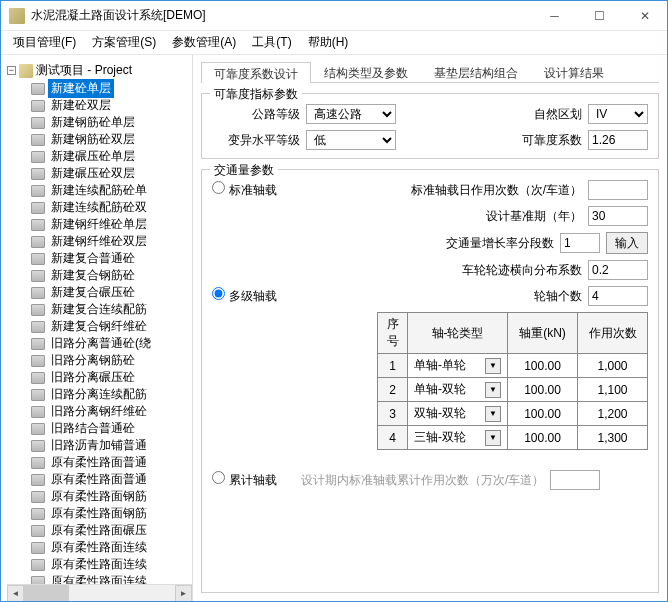  What do you see at coordinates (100, 326) in the screenshot?
I see `tree-item: 新建复合钢纤维砼` at bounding box center [100, 326].